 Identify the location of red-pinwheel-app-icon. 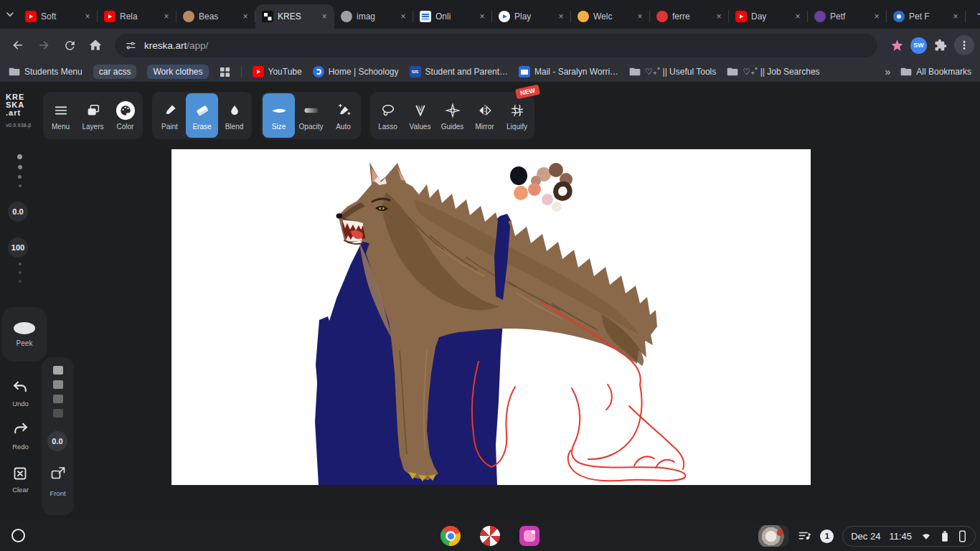
(490, 536).